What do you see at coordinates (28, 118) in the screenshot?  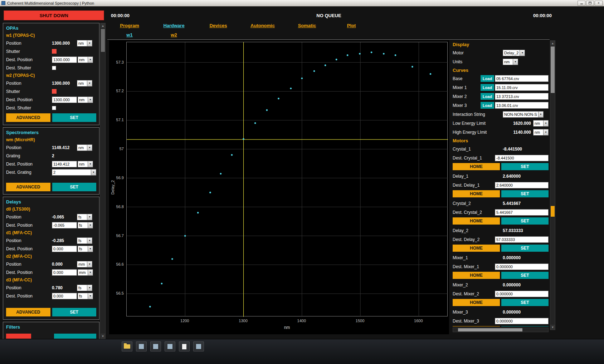 I see `opas-advanced-button: ADVANCED` at bounding box center [28, 118].